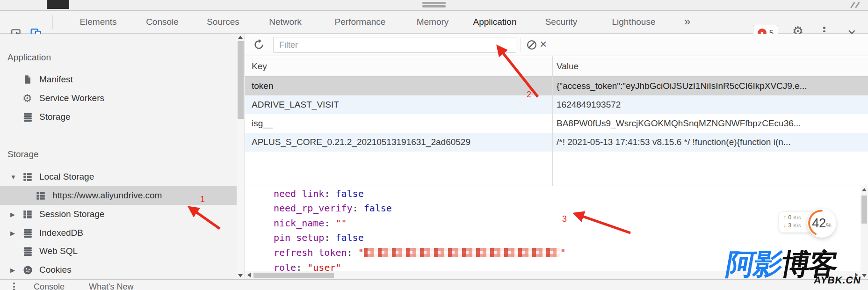 The height and width of the screenshot is (290, 868). Describe the element at coordinates (72, 214) in the screenshot. I see `sidebar-item-label: Session Storage` at that location.